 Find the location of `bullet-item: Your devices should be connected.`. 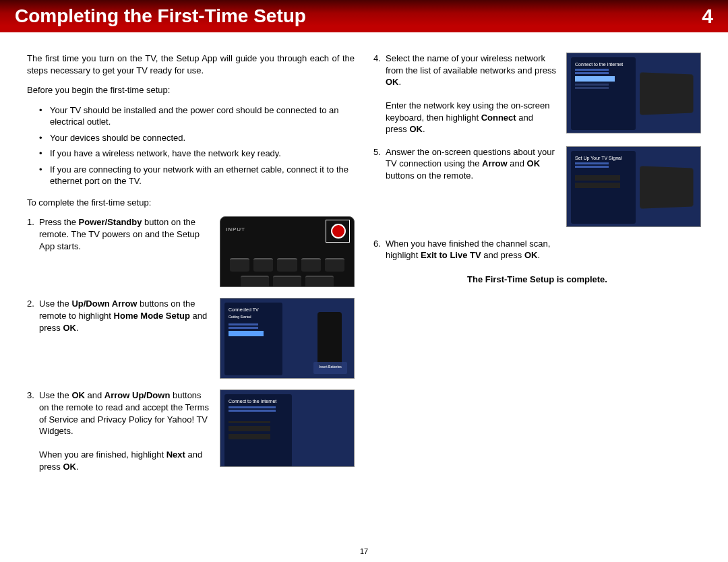

bullet-item: Your devices should be connected. is located at coordinates (197, 138).